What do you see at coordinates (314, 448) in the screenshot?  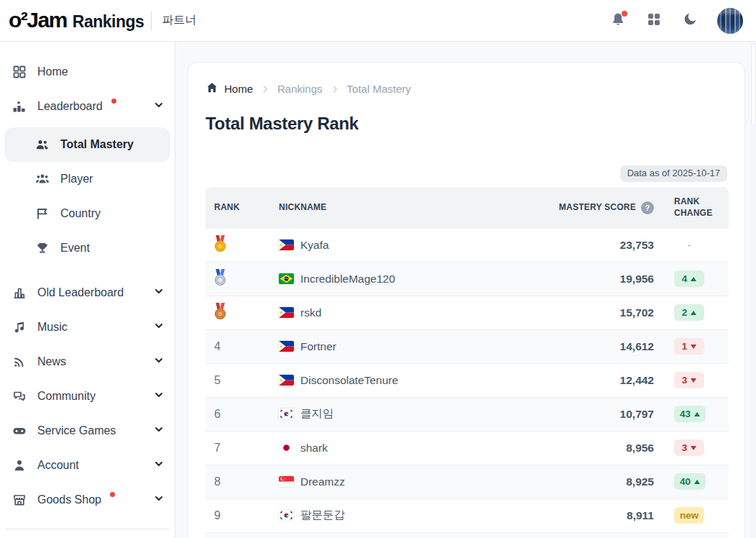 I see `player-nickname: shark` at bounding box center [314, 448].